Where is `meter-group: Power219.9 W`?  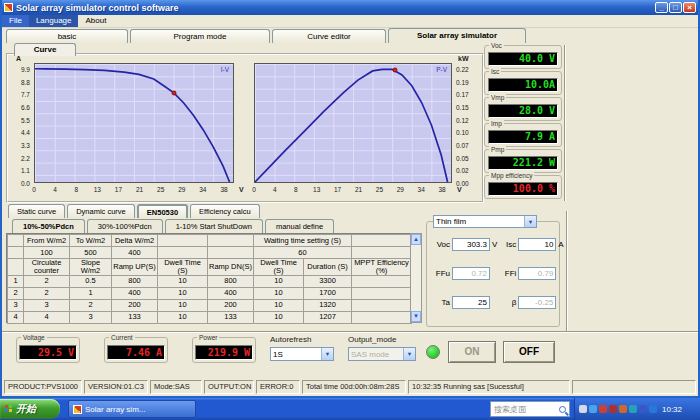 meter-group: Power219.9 W is located at coordinates (224, 350).